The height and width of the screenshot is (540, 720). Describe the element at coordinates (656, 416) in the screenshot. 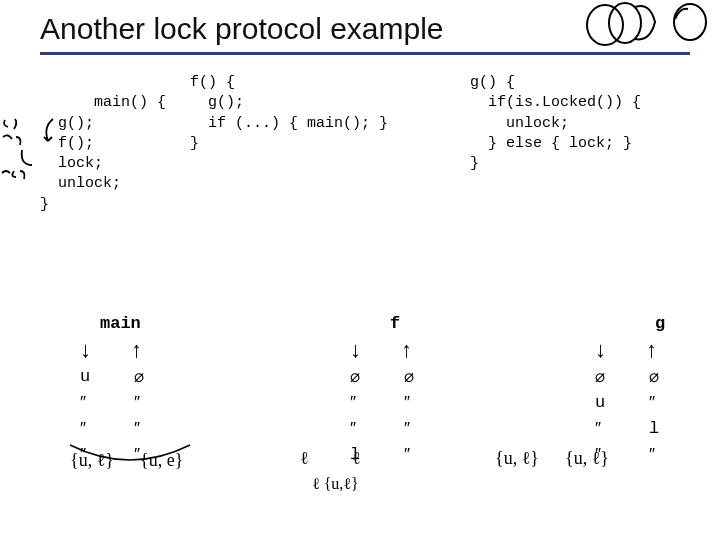

I see `col-g-right: ∅″l″` at that location.